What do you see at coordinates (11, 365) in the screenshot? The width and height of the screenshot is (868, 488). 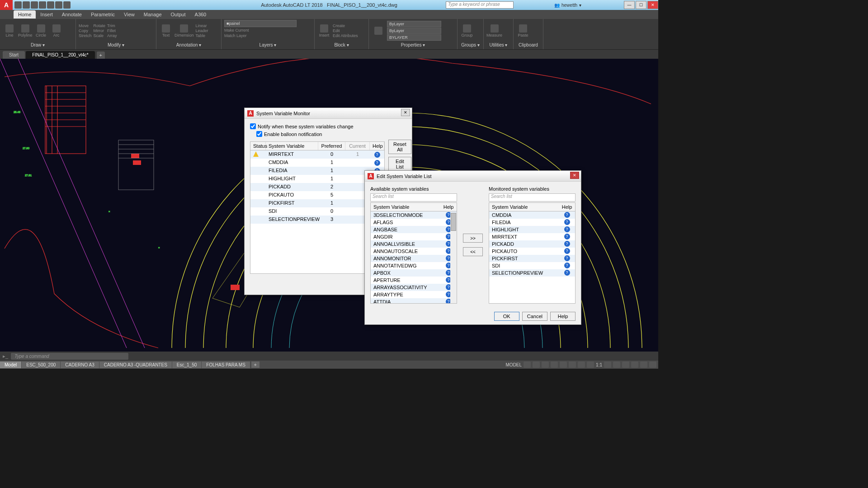 I see `layout-tab-model: Model` at bounding box center [11, 365].